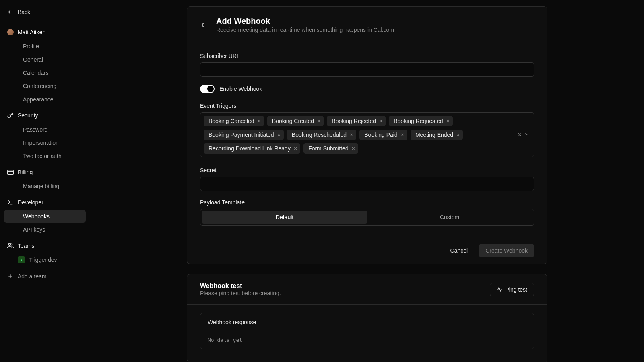 This screenshot has height=362, width=644. What do you see at coordinates (437, 135) in the screenshot?
I see `trigger-chip: Meeting Ended×` at bounding box center [437, 135].